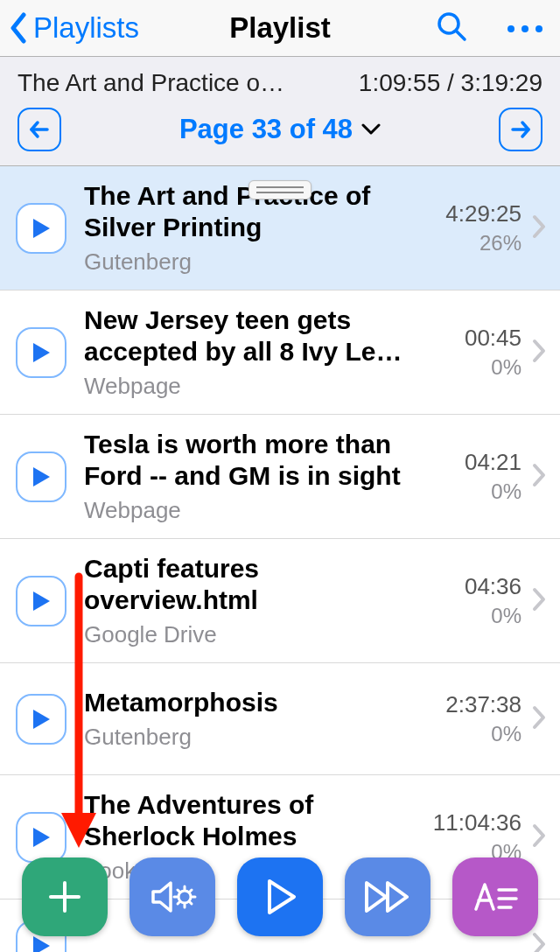 The height and width of the screenshot is (952, 560). I want to click on list-item: New Jersey teen gets accepted by all 8 I…, so click(280, 353).